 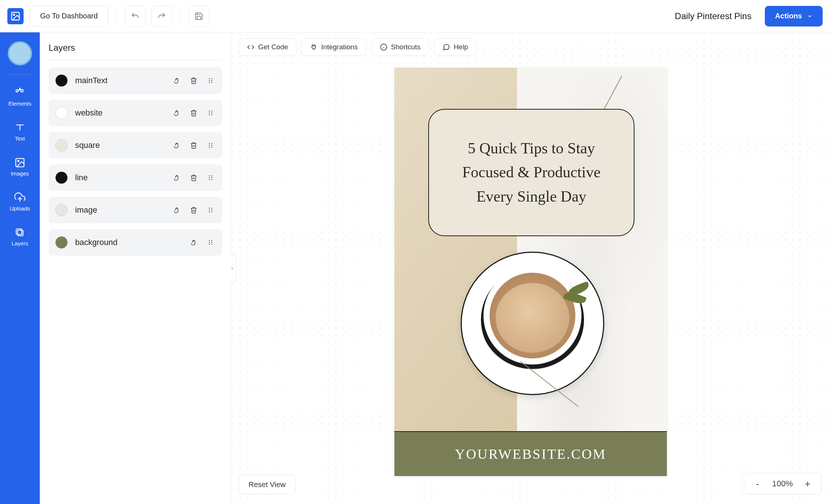 What do you see at coordinates (713, 16) in the screenshot?
I see `project-title: Daily Pinterest Pins` at bounding box center [713, 16].